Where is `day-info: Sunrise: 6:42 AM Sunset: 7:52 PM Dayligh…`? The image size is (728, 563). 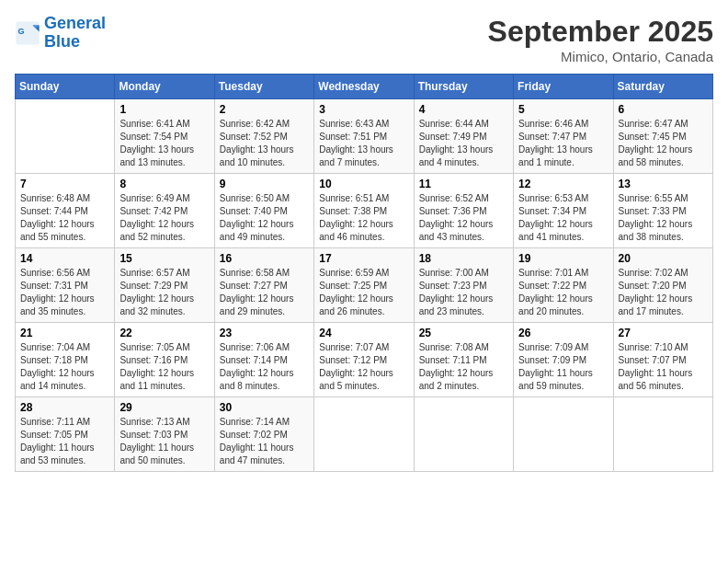
day-info: Sunrise: 6:42 AM Sunset: 7:52 PM Dayligh… is located at coordinates (265, 144).